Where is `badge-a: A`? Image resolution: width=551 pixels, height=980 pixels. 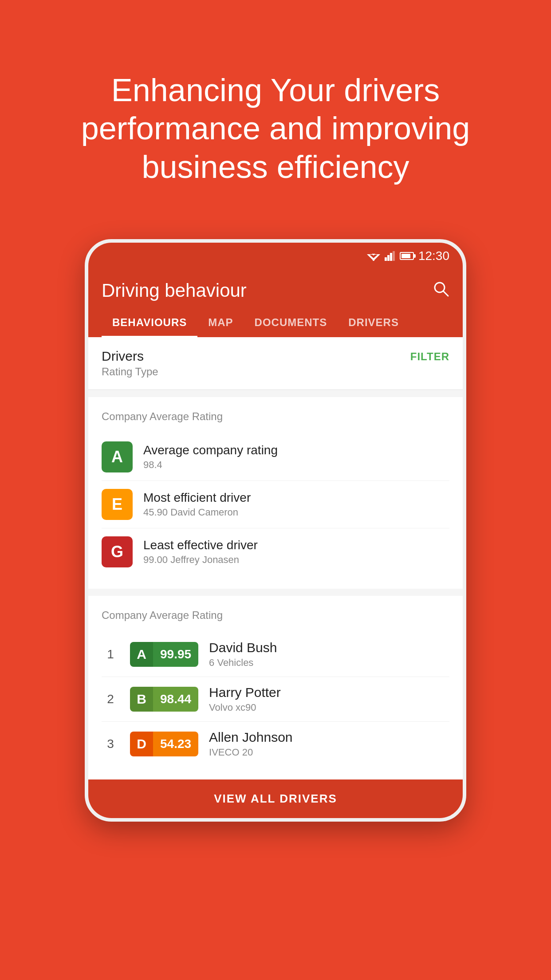
badge-a: A is located at coordinates (117, 457).